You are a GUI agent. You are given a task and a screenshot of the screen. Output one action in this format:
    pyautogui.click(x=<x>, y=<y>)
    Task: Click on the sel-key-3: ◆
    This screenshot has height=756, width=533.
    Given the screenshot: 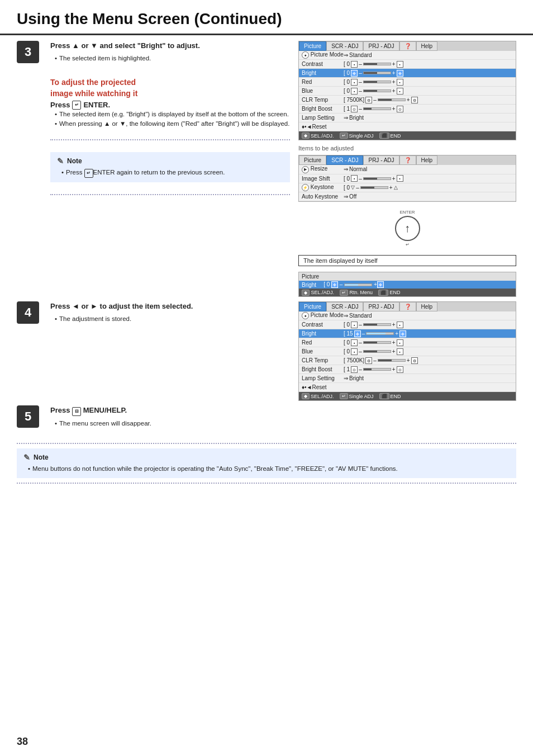 What is the action you would take?
    pyautogui.click(x=306, y=396)
    